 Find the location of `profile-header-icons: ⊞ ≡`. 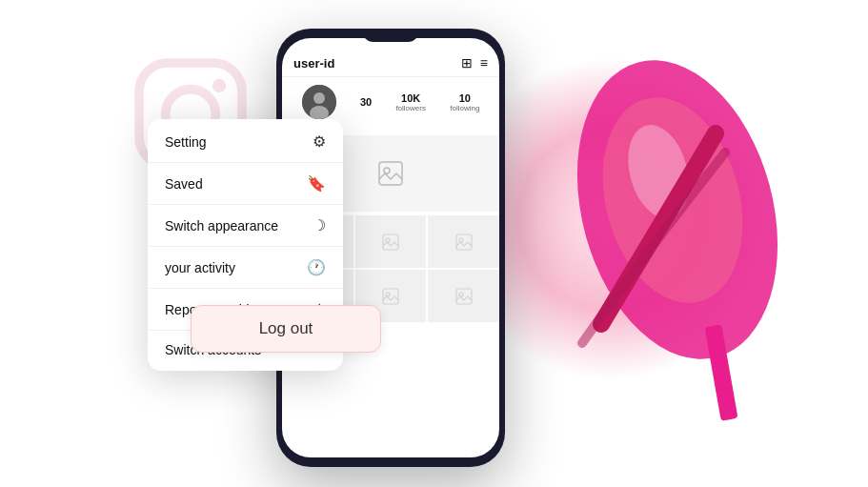

profile-header-icons: ⊞ ≡ is located at coordinates (474, 63).